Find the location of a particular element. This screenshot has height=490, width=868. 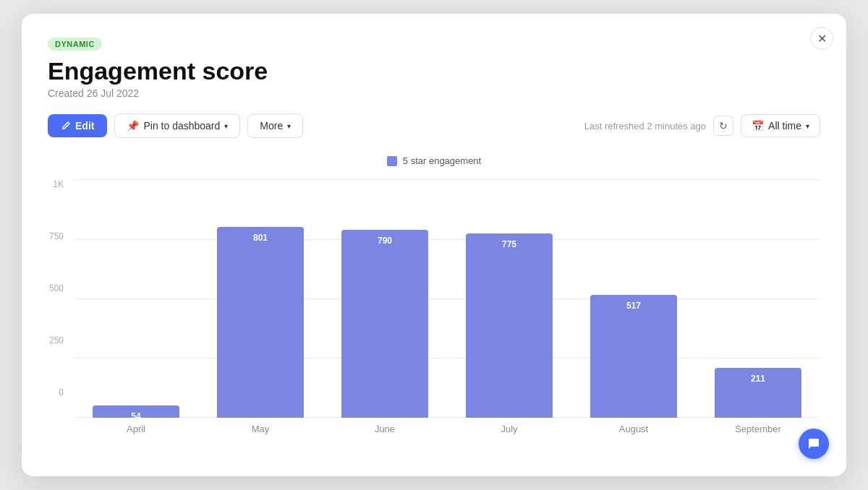

bar-value-label: 790 is located at coordinates (385, 241).